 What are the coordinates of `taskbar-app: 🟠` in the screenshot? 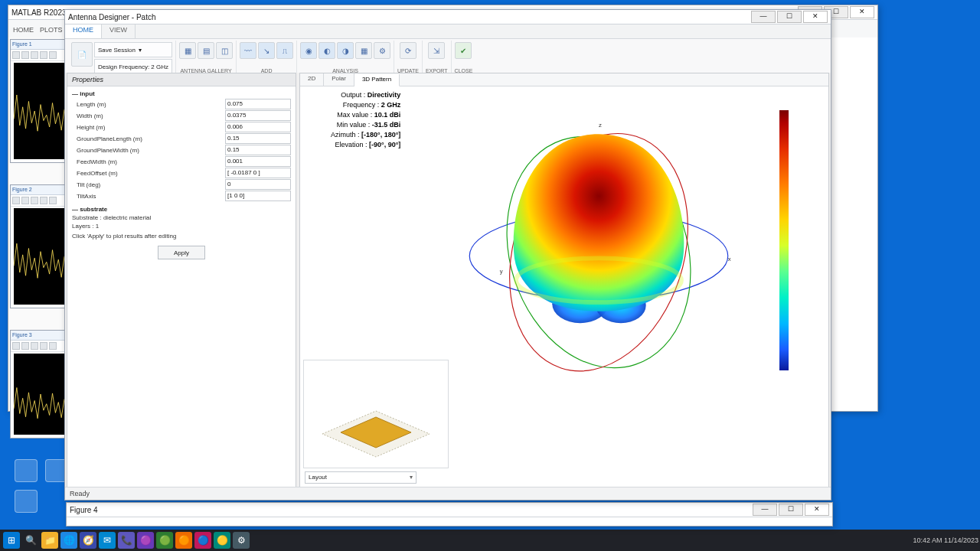 It's located at (184, 540).